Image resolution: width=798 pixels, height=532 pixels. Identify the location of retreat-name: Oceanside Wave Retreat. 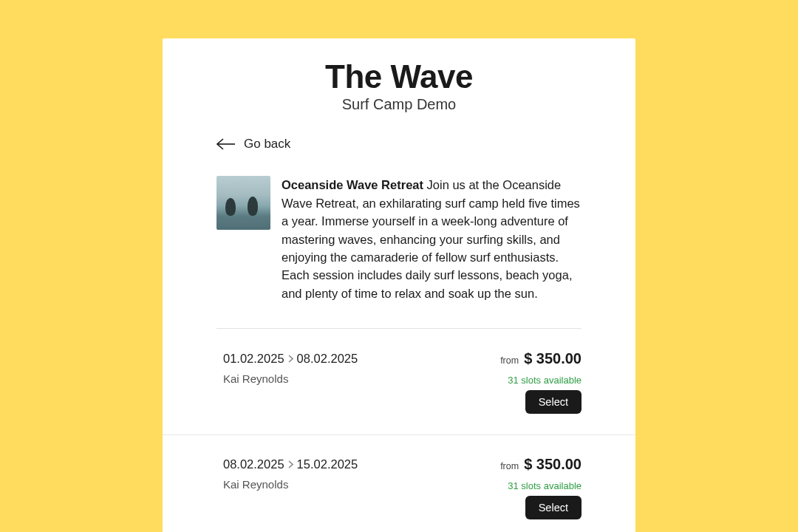
(352, 185).